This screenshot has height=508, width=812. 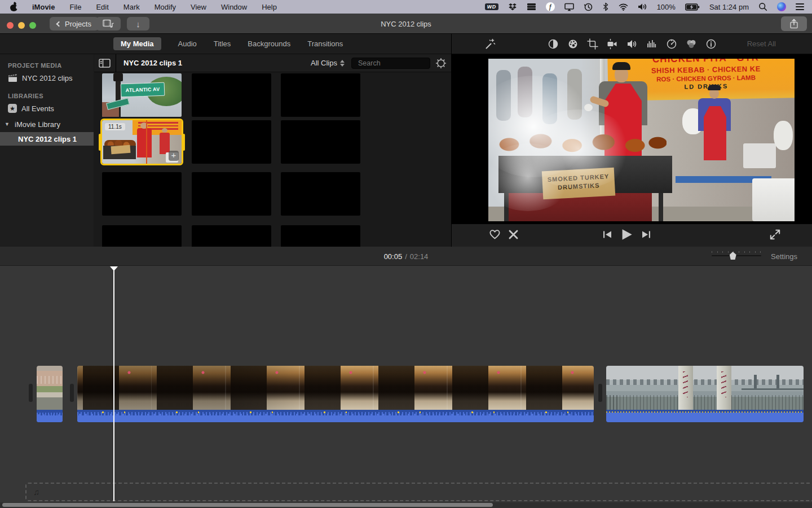 I want to click on add-to-timeline-button: +, so click(x=174, y=156).